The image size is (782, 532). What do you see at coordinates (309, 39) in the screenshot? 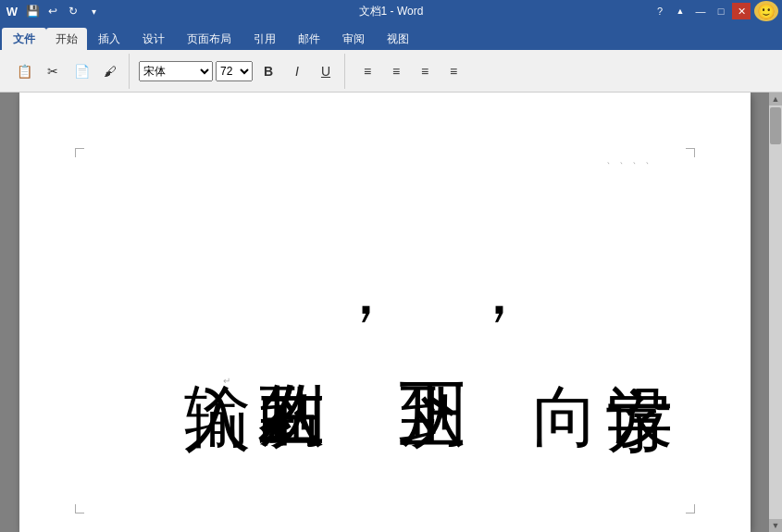
I see `tab-mail: 邮件` at bounding box center [309, 39].